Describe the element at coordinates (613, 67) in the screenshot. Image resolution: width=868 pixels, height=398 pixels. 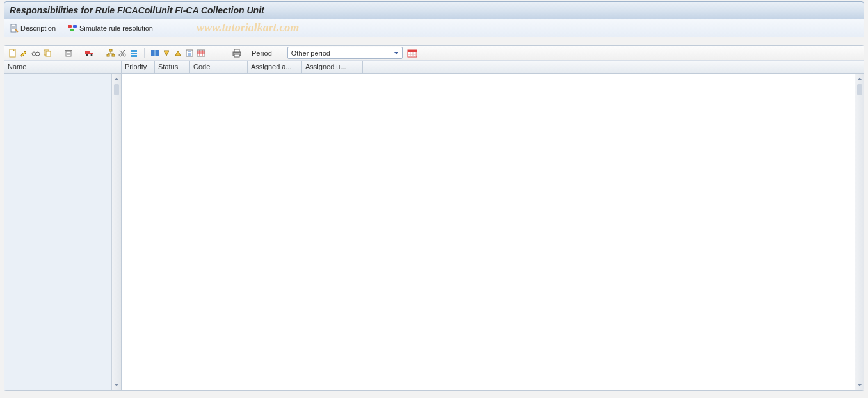
I see `column-header-empty` at that location.